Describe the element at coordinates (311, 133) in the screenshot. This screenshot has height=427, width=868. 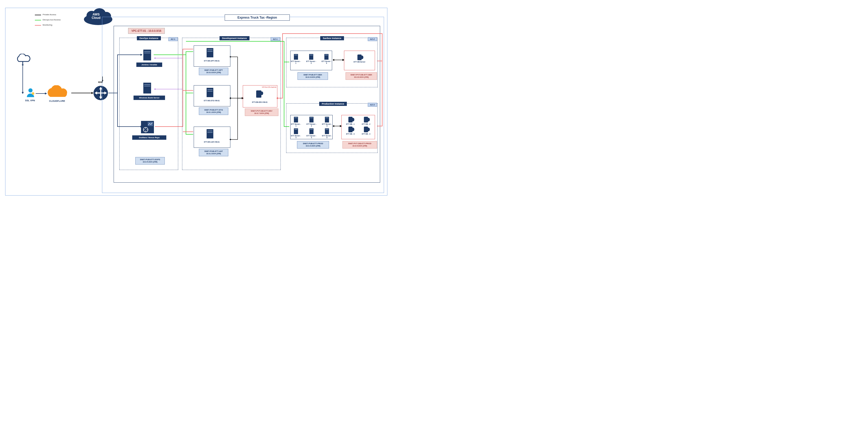
I see `prod-server-5: ETT Server - 5` at that location.